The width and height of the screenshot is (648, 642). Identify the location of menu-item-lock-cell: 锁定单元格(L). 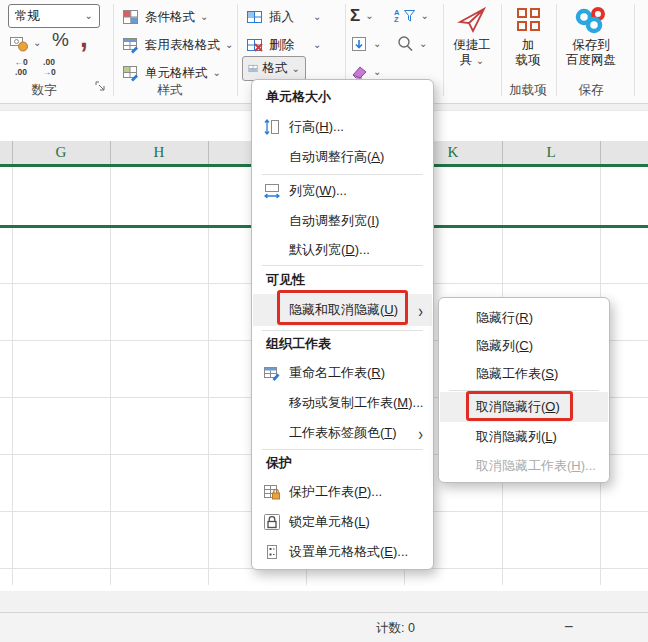
(342, 522).